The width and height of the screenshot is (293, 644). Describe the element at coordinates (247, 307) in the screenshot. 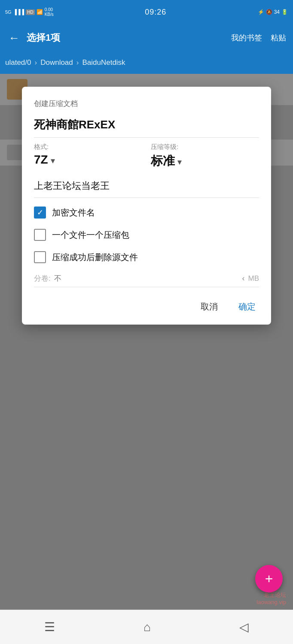

I see `confirm-button: 确定` at that location.